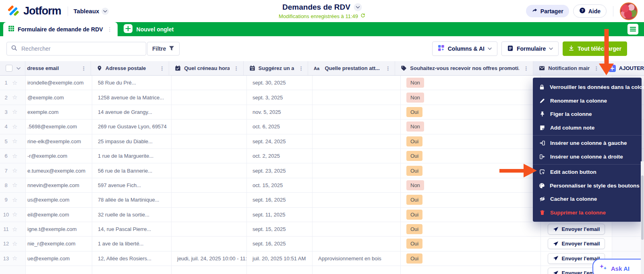  Describe the element at coordinates (132, 112) in the screenshot. I see `cell-address: 14 avenue de Grangy...` at that location.